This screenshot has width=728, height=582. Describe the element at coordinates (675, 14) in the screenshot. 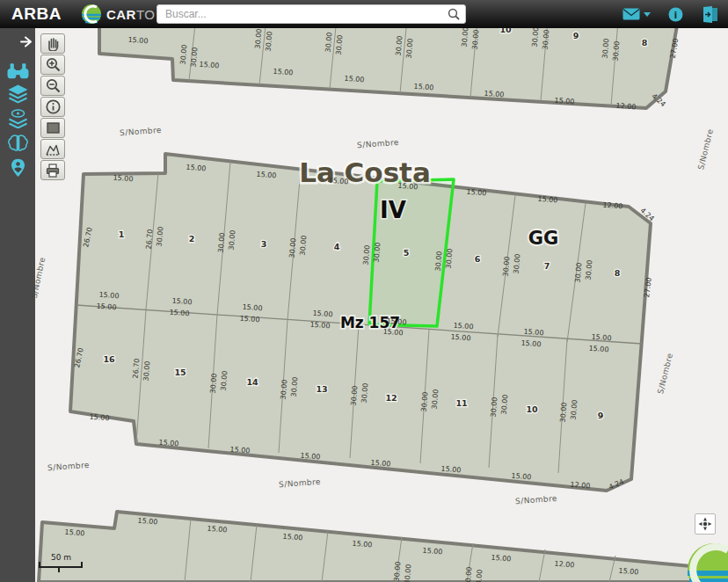

I see `help-button: i` at that location.